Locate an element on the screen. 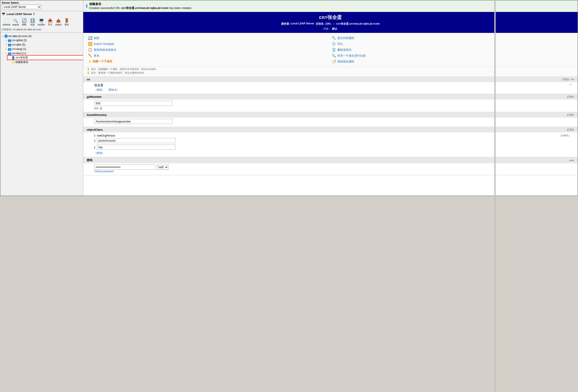 The width and height of the screenshot is (578, 392). globe-icon: 🌐 is located at coordinates (6, 36).